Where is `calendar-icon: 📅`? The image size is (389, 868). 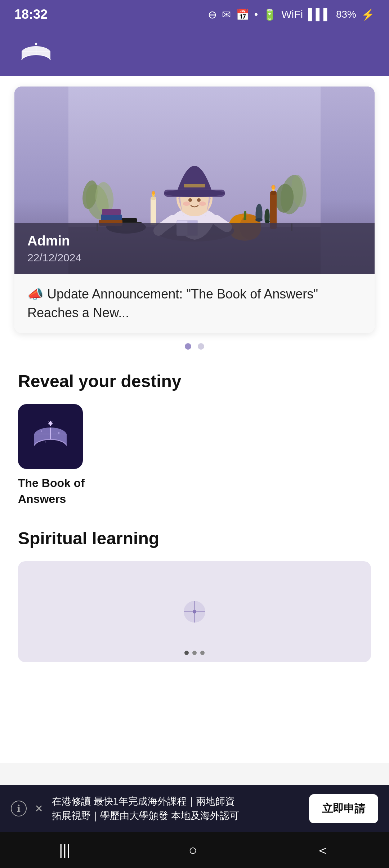
calendar-icon: 📅 is located at coordinates (243, 14).